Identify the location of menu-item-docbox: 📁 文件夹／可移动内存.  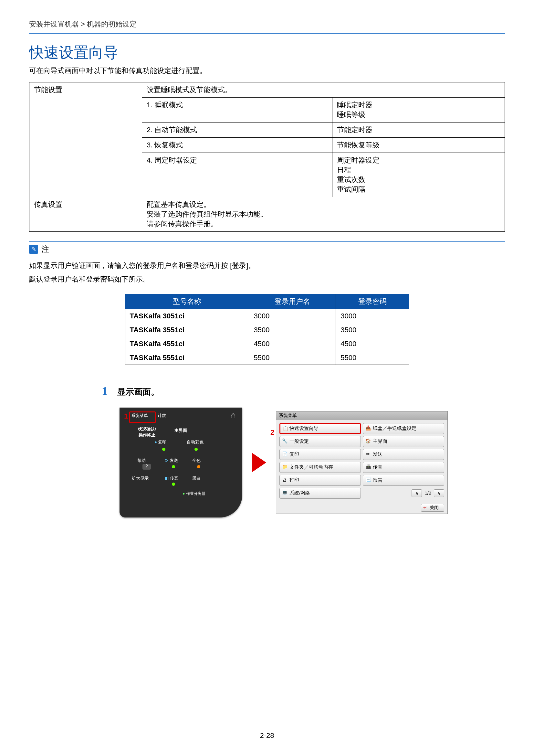
(320, 468).